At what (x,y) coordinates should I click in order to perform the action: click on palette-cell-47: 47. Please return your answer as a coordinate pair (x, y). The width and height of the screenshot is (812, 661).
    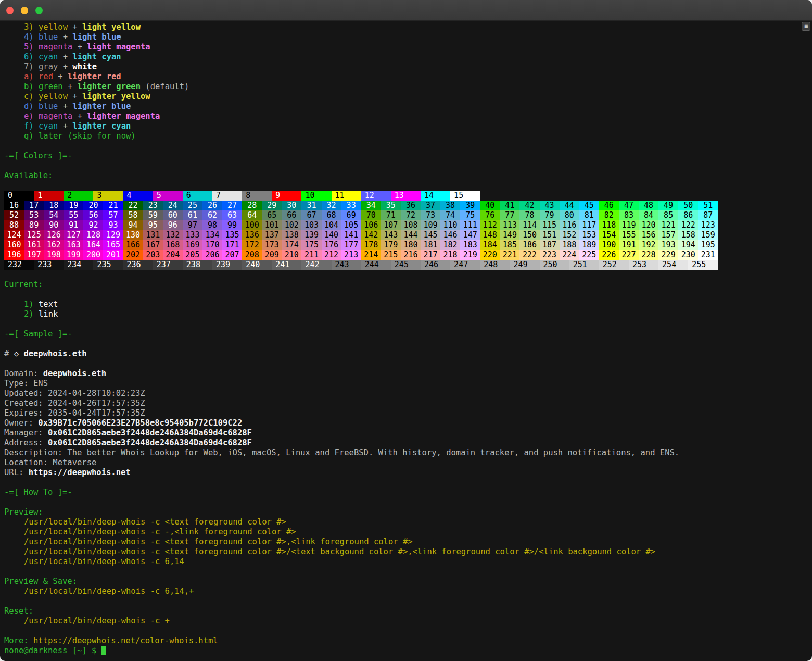
    Looking at the image, I should click on (629, 205).